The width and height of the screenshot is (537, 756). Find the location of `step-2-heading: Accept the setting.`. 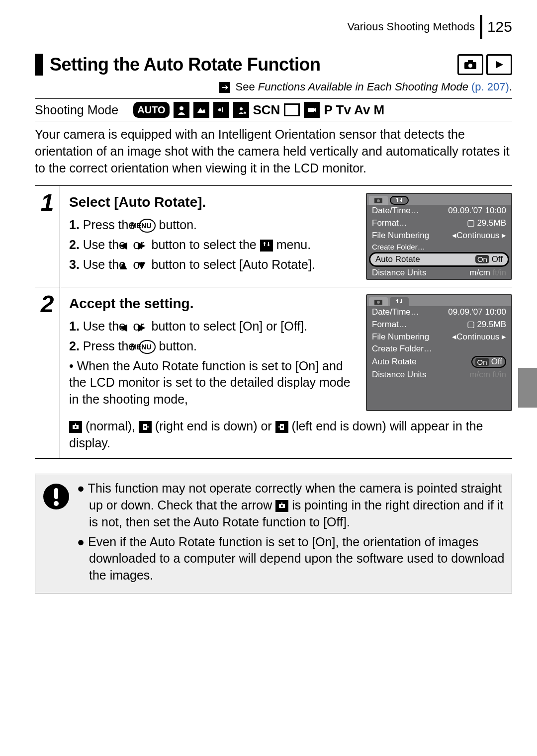

step-2-heading: Accept the setting. is located at coordinates (214, 304).